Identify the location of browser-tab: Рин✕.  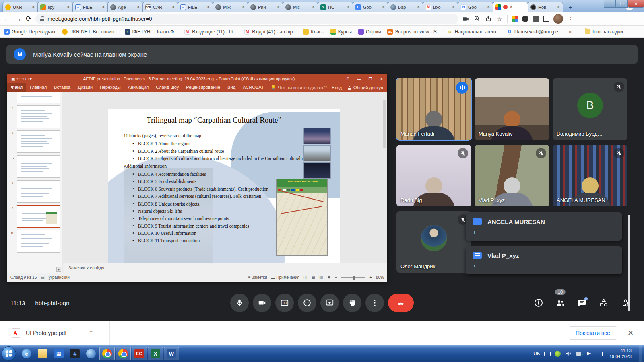
(265, 7).